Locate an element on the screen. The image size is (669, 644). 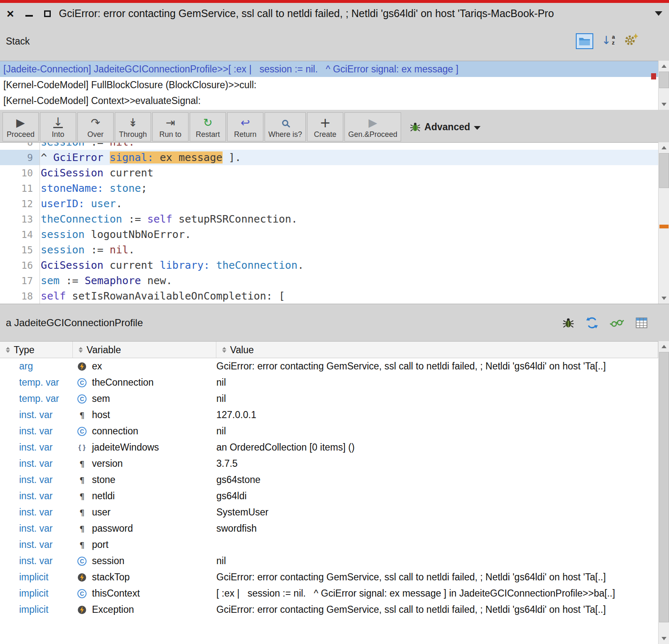
code-text: GciSession current library: theConnectio… is located at coordinates (172, 265).